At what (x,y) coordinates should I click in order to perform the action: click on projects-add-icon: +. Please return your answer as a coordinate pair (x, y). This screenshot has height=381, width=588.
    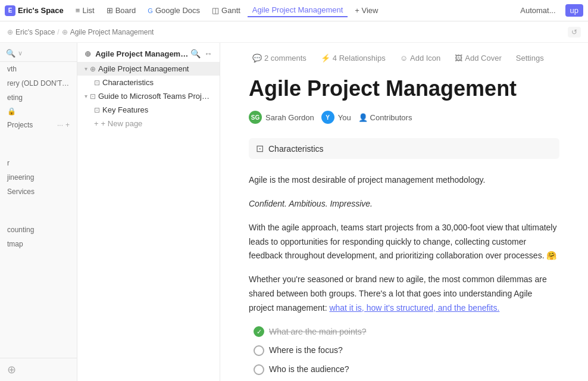
    Looking at the image, I should click on (68, 125).